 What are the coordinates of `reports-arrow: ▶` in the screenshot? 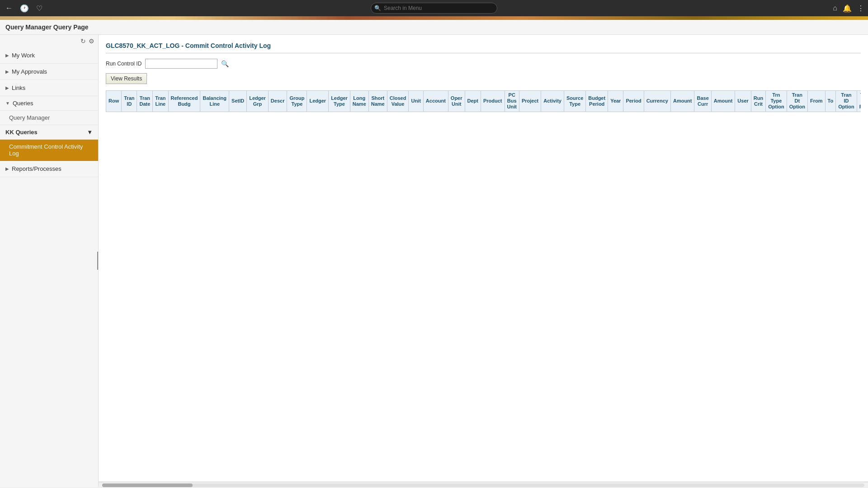 It's located at (7, 169).